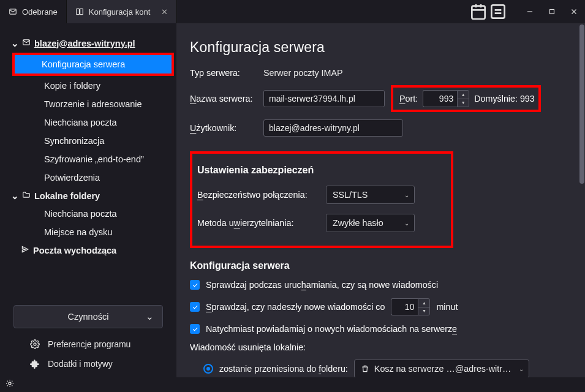  I want to click on preferences-label: Preferencje programu, so click(89, 344).